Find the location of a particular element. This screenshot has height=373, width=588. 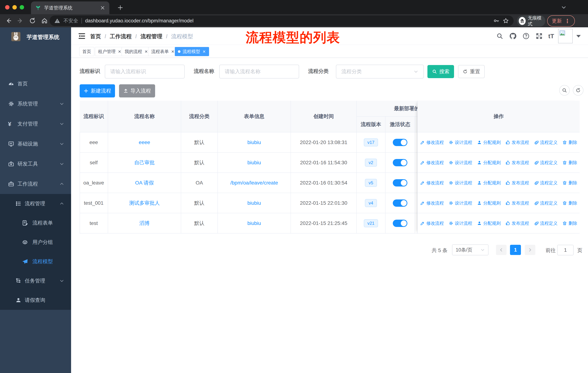

help-circle-icon is located at coordinates (526, 36).